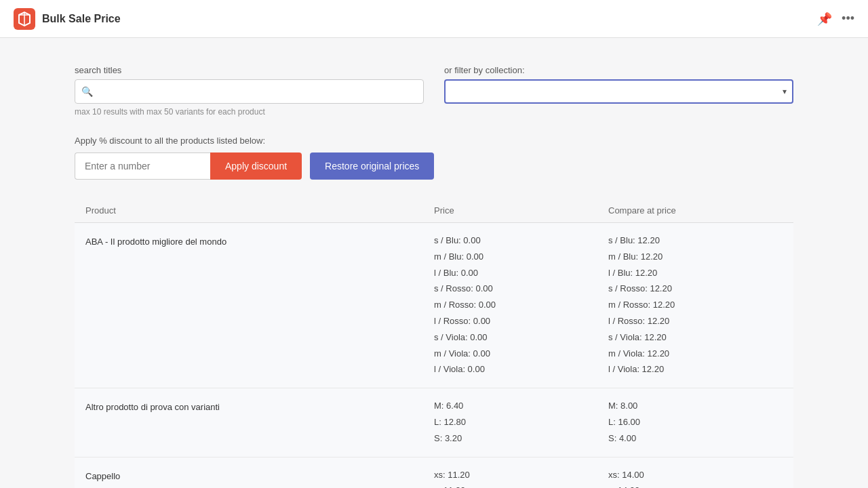 The width and height of the screenshot is (868, 488). What do you see at coordinates (521, 439) in the screenshot?
I see `price-item: S: 3.20` at bounding box center [521, 439].